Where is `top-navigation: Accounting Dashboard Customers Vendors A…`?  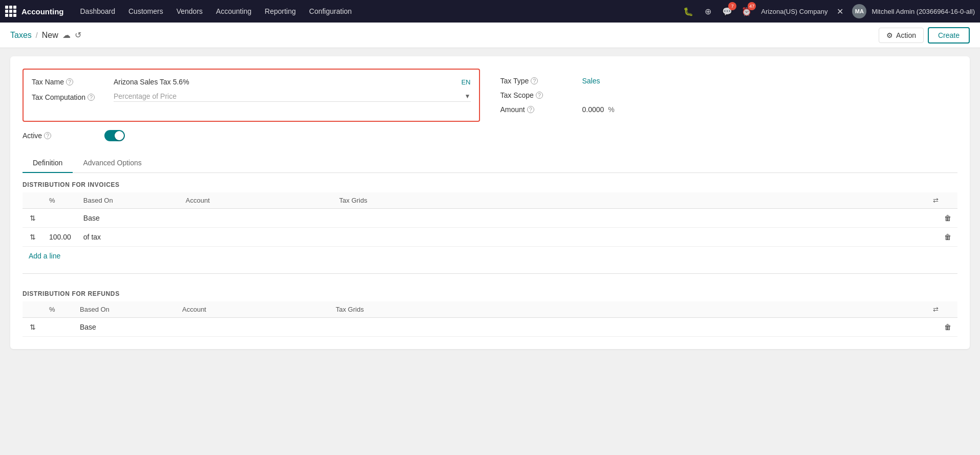 top-navigation: Accounting Dashboard Customers Vendors A… is located at coordinates (490, 11).